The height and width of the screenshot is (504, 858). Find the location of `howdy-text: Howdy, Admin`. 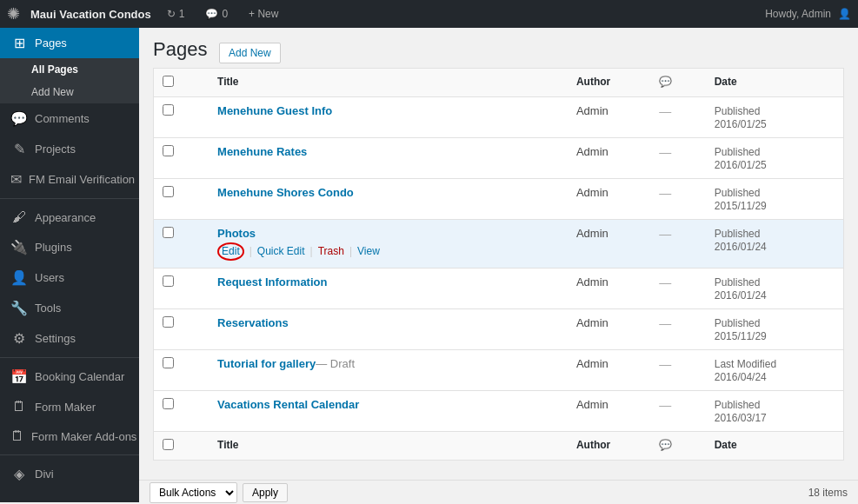

howdy-text: Howdy, Admin is located at coordinates (798, 14).